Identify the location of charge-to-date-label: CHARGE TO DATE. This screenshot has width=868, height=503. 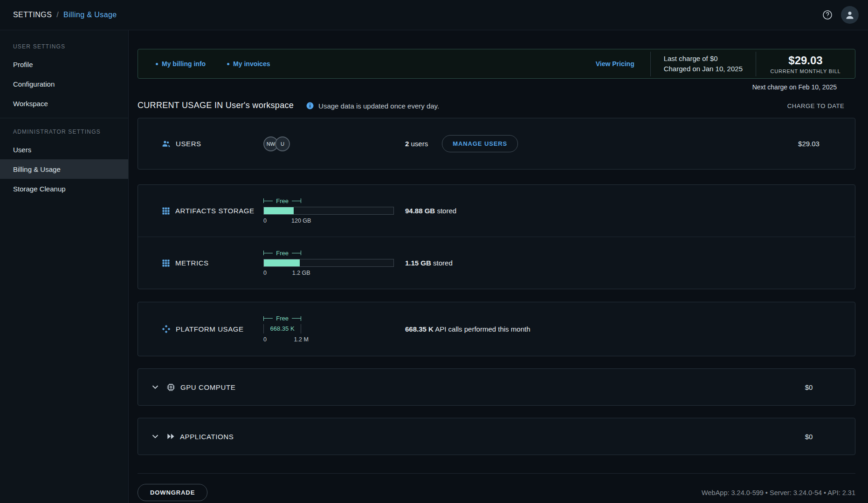
(816, 106).